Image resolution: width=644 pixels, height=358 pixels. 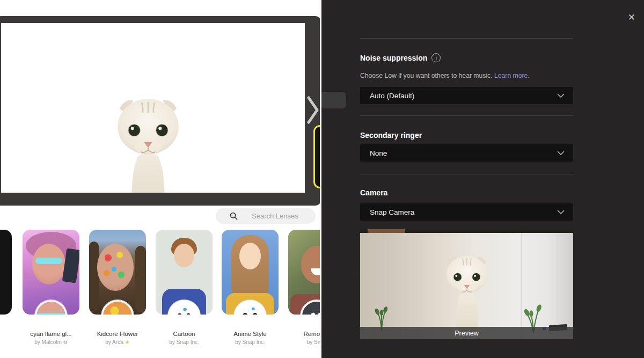 I want to click on lens-card-cyan-flame, so click(x=51, y=272).